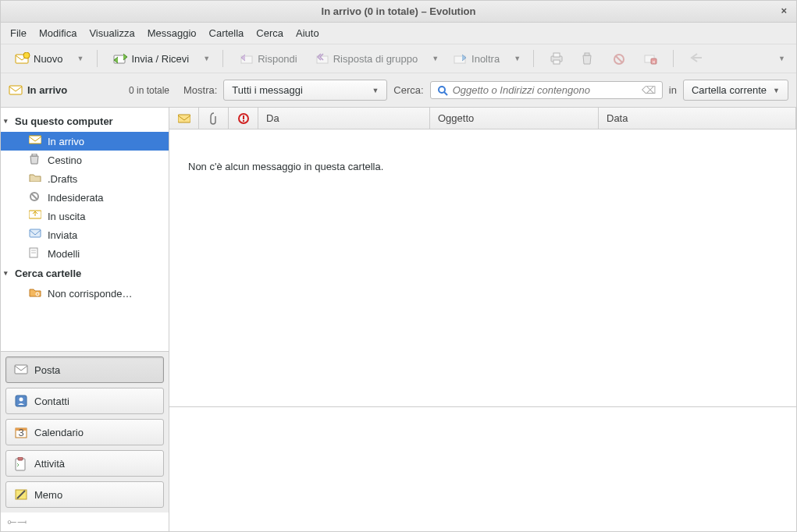 This screenshot has height=532, width=797. What do you see at coordinates (650, 59) in the screenshot?
I see `not-junk-button` at bounding box center [650, 59].